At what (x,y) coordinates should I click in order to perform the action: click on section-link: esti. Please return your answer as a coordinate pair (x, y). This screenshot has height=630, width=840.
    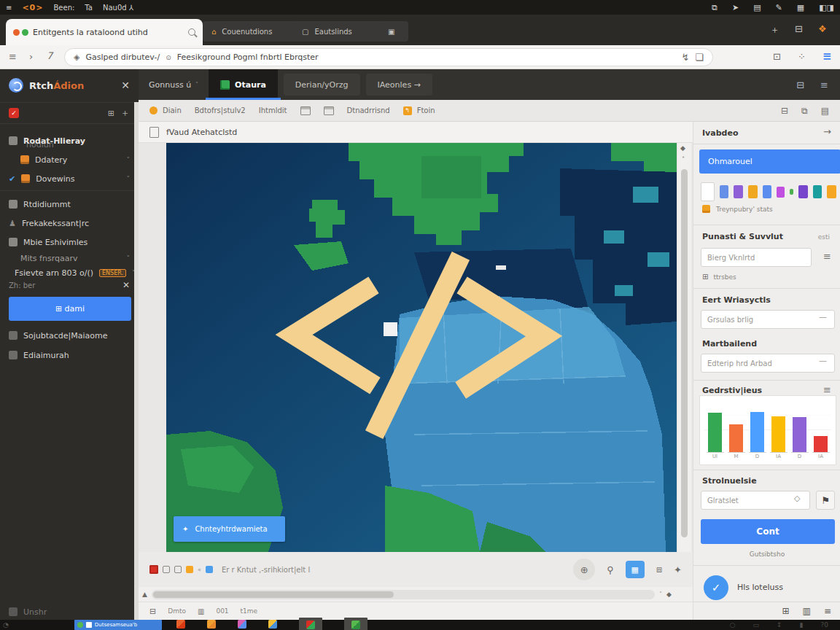
    Looking at the image, I should click on (824, 237).